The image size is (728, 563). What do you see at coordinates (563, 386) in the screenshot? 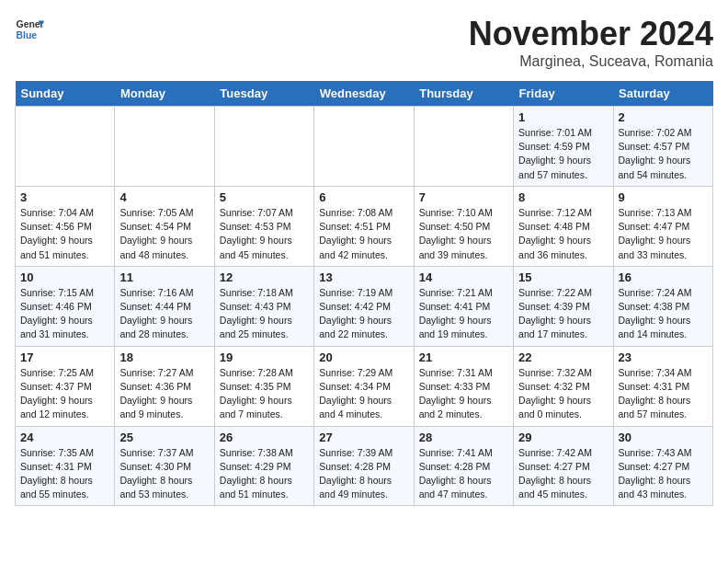
I see `calendar-cell: 22Sunrise: 7:32 AM Sunset: 4:32 PM Dayli…` at bounding box center [563, 386].